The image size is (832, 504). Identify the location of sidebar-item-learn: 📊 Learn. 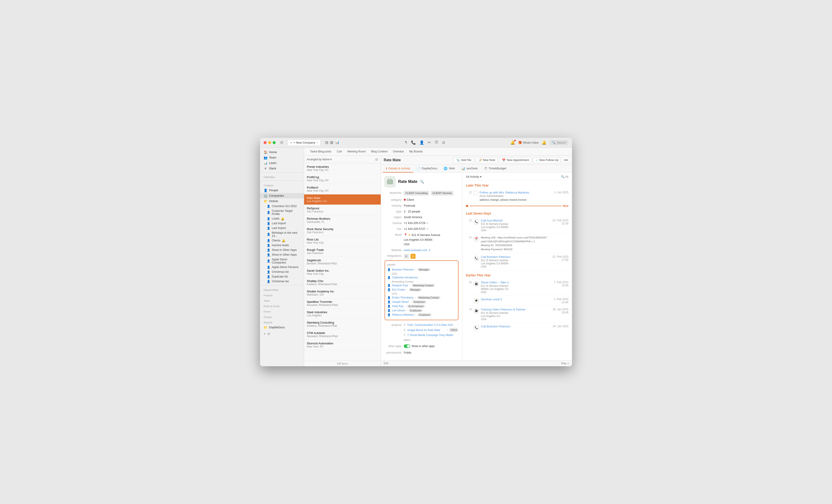
(282, 163).